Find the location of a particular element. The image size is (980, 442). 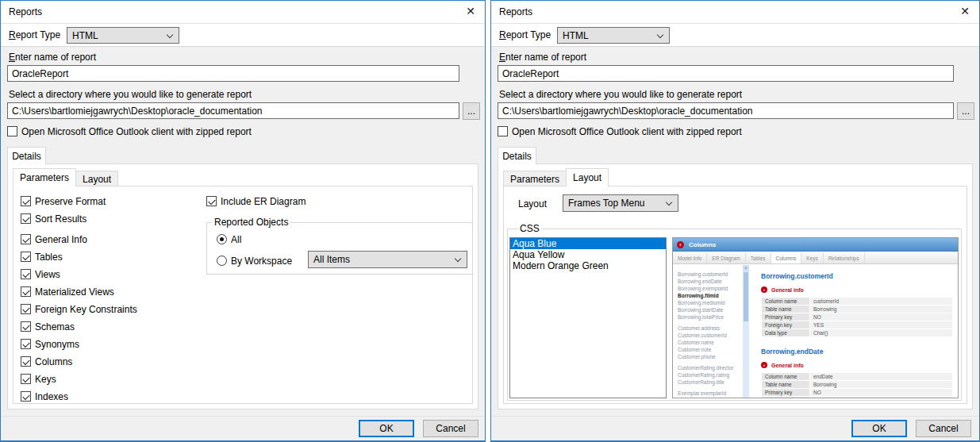

preview-header: ‹ Columns is located at coordinates (816, 244).